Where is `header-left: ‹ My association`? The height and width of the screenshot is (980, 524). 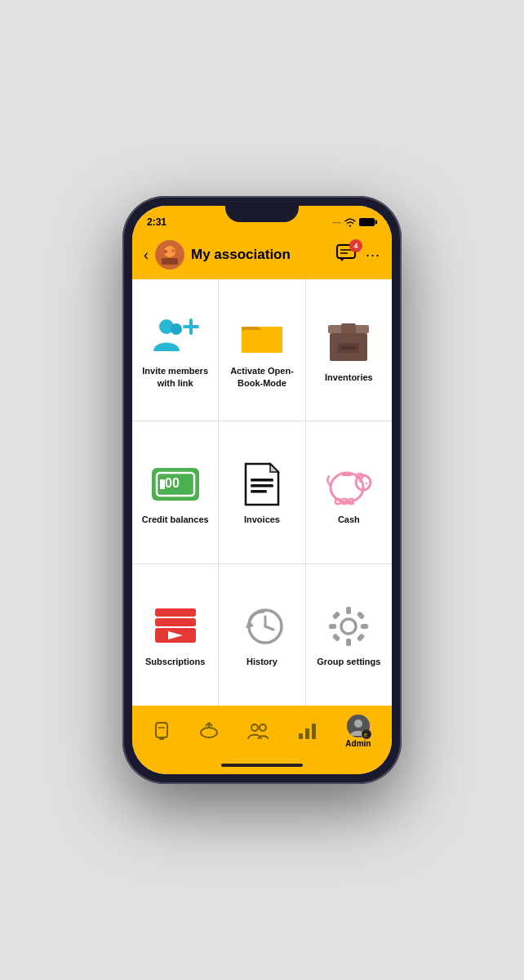 header-left: ‹ My association is located at coordinates (217, 255).